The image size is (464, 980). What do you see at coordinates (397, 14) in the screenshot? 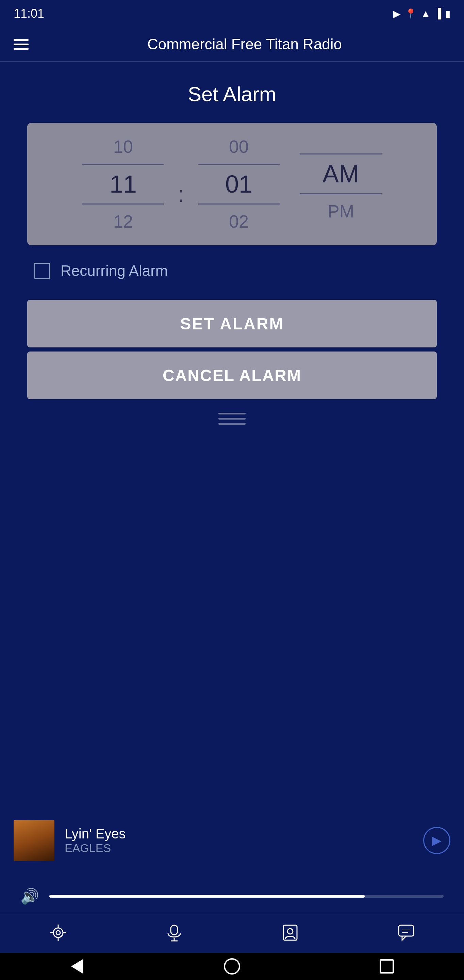
I see `play-status-icon: ▶` at bounding box center [397, 14].